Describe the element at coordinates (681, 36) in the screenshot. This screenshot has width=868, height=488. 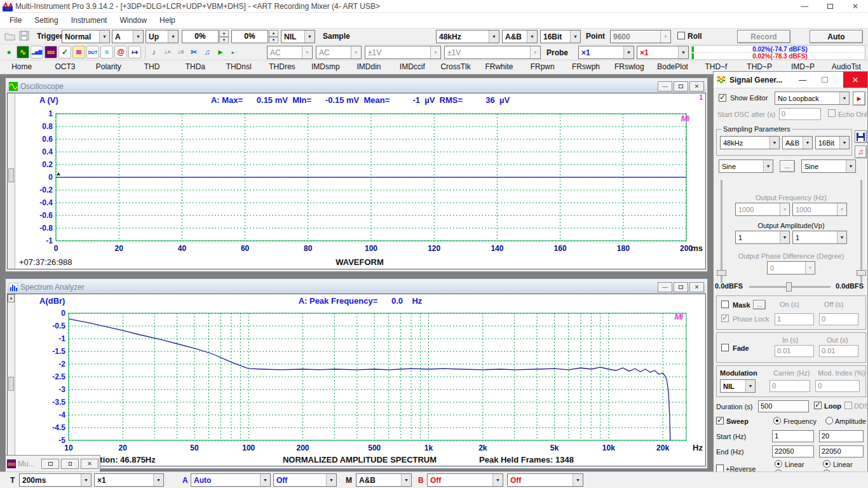
I see `roll-checkbox` at that location.